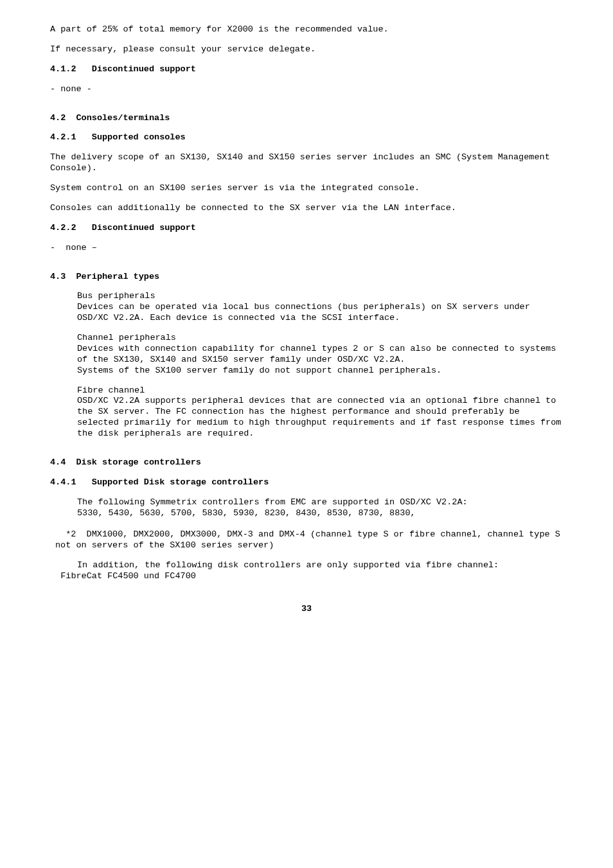 Image resolution: width=613 pixels, height=868 pixels. Describe the element at coordinates (320, 313) in the screenshot. I see `body-text: Devices can be operated via local bus co…` at that location.